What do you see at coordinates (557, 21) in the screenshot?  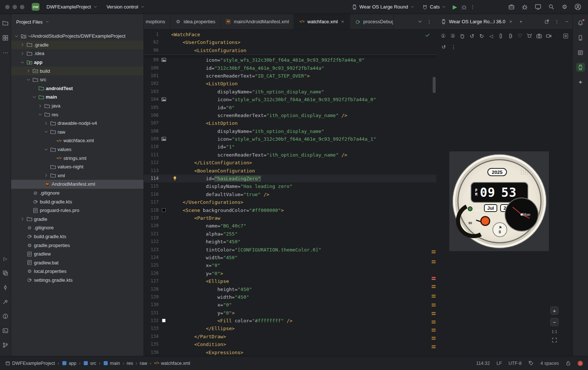 I see `panel-options-icon: ⋮` at bounding box center [557, 21].